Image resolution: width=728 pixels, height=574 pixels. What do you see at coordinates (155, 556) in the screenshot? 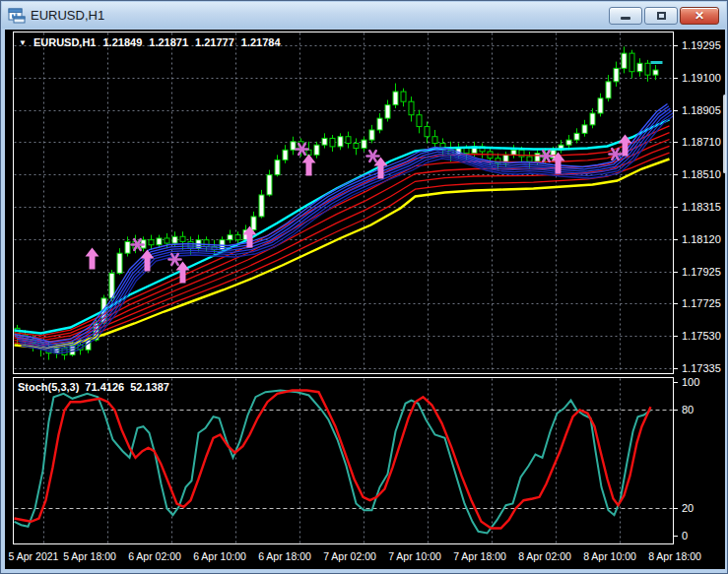
I see `time-axis-label: 6 Apr 02:00` at bounding box center [155, 556].